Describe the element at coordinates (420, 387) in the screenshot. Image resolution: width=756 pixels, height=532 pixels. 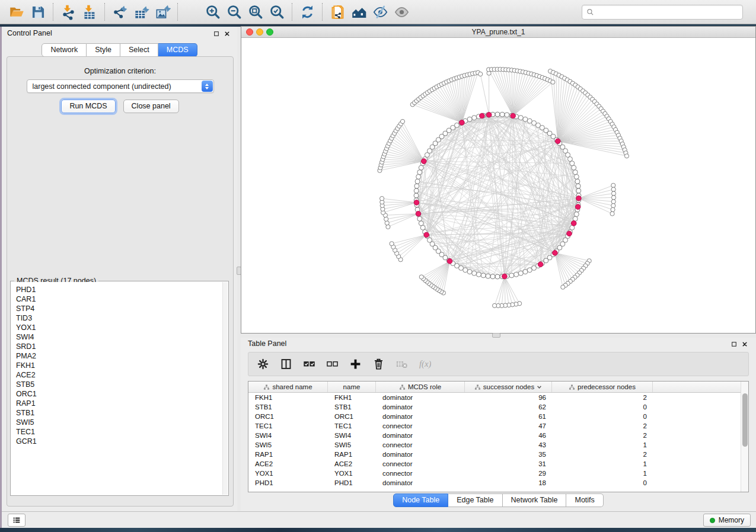
I see `column-header-MCDS-role: MCDS role` at that location.